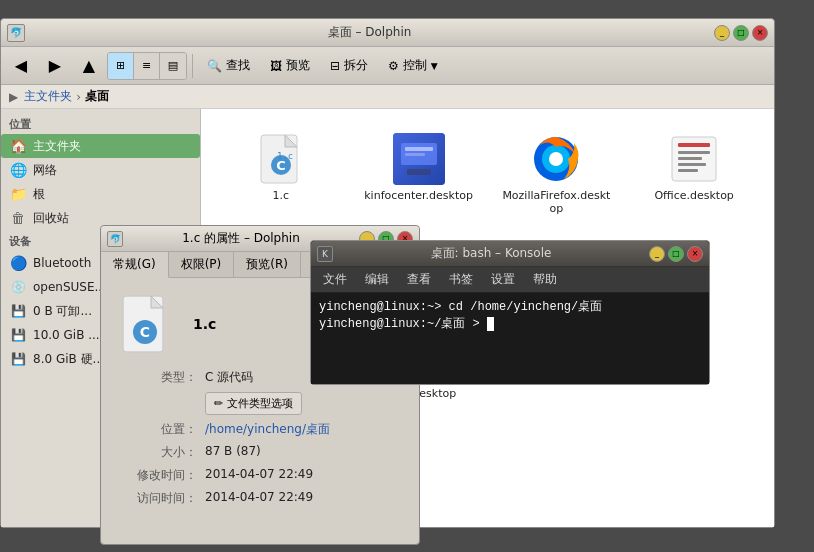 The height and width of the screenshot is (552, 814). Describe the element at coordinates (388, 33) in the screenshot. I see `dolphin-title-bar: 🐬 桌面 – Dolphin _ □ ×` at that location.